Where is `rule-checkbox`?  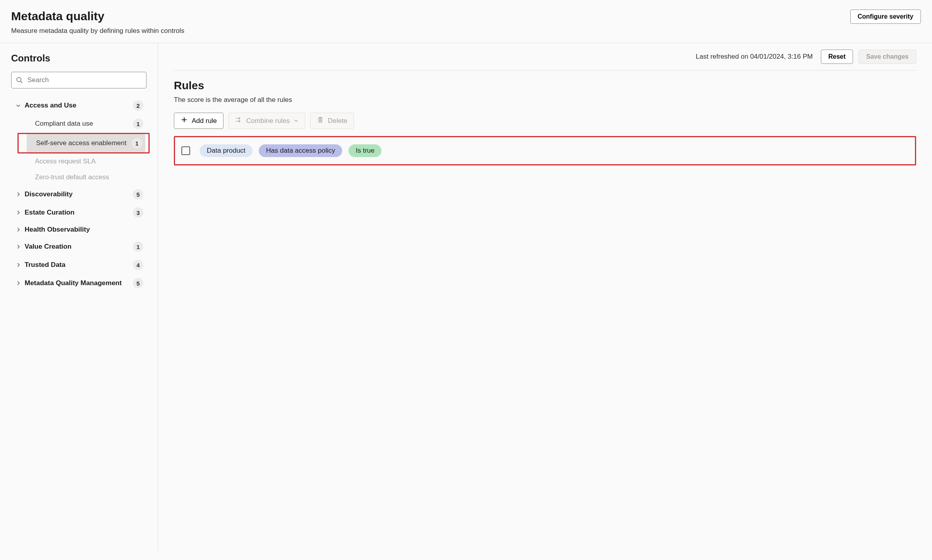 rule-checkbox is located at coordinates (186, 151).